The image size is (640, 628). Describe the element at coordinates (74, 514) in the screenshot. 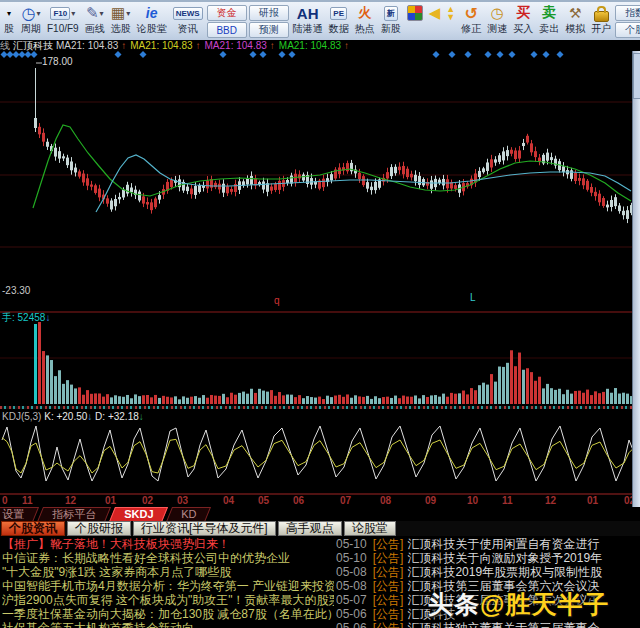

I see `indicator-tab-指标平台: 指标平台` at that location.